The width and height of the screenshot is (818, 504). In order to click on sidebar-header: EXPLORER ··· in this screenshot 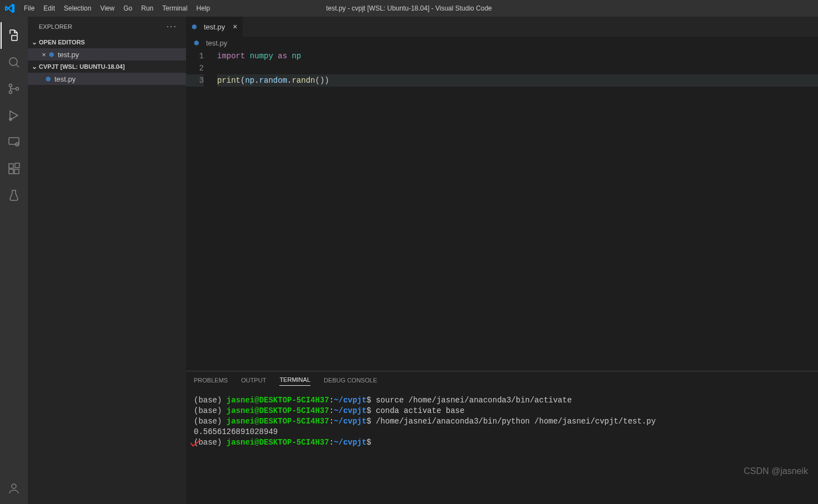, I will do `click(107, 27)`.